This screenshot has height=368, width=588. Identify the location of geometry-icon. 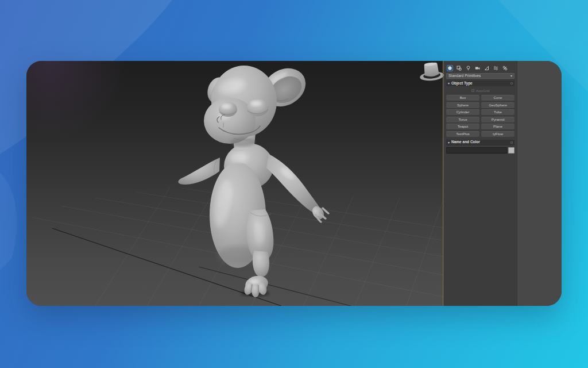
(450, 68).